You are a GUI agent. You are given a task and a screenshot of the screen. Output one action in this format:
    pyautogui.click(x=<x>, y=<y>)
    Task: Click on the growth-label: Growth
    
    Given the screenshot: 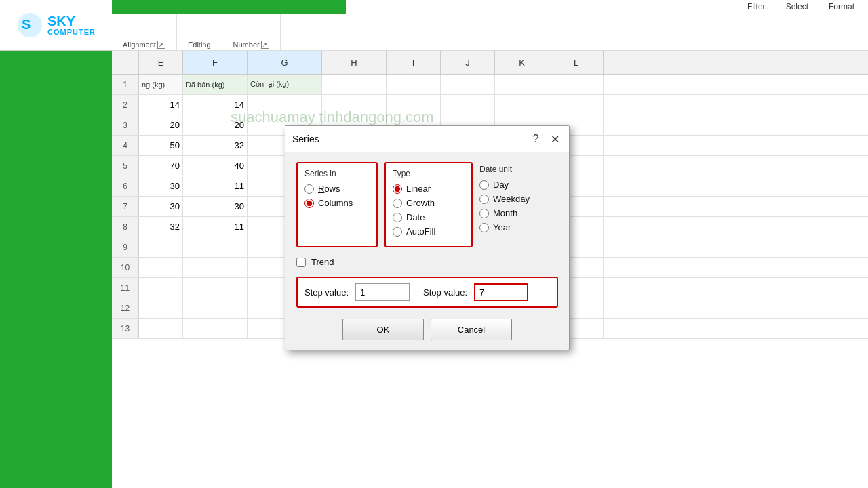 What is the action you would take?
    pyautogui.click(x=420, y=203)
    